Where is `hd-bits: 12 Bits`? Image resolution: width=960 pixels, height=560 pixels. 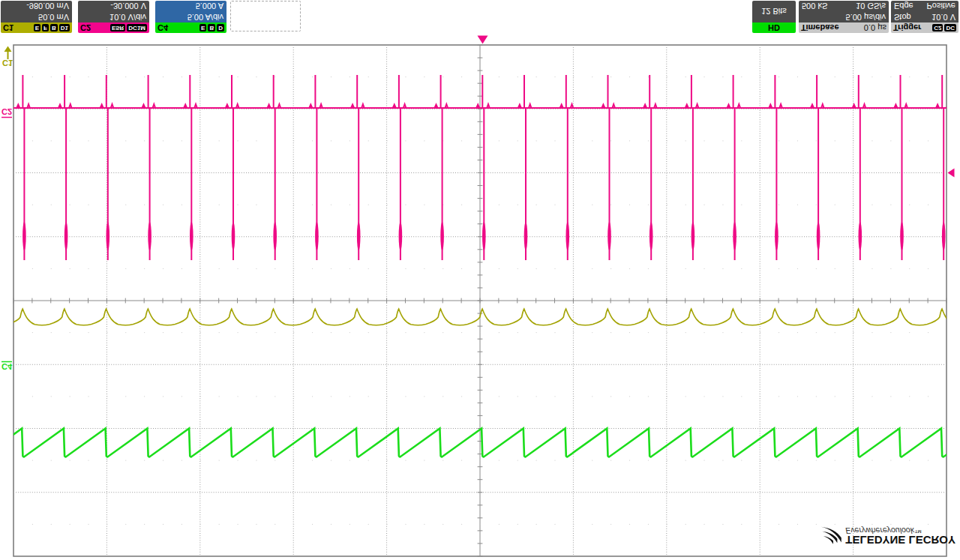 hd-bits: 12 Bits is located at coordinates (774, 12).